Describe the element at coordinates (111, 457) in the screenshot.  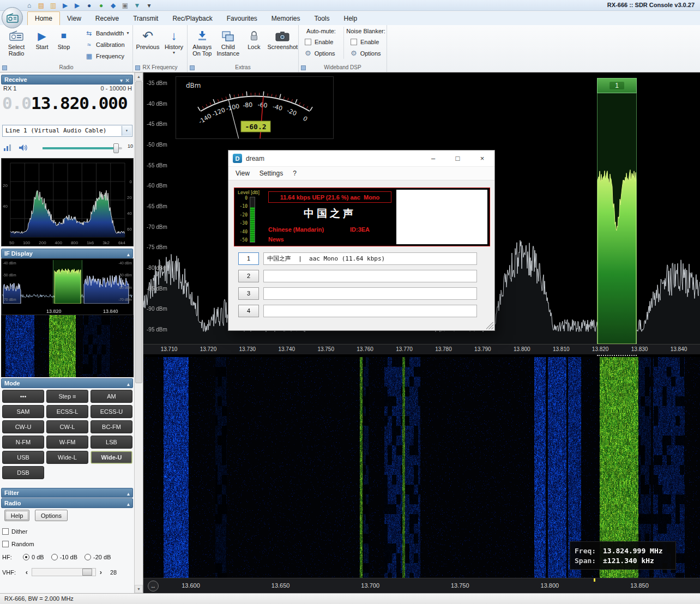
I see `mode-button: Wide-U` at that location.